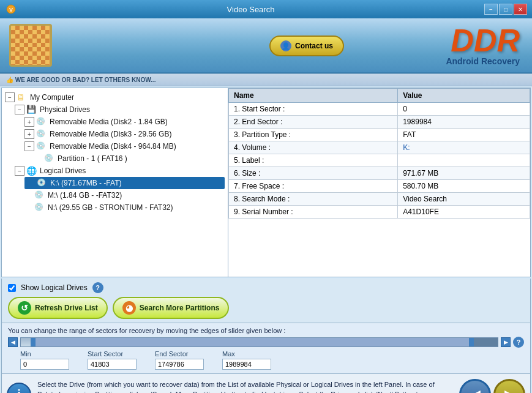  Describe the element at coordinates (313, 109) in the screenshot. I see `property-name-1: 1. Start Sector :` at that location.